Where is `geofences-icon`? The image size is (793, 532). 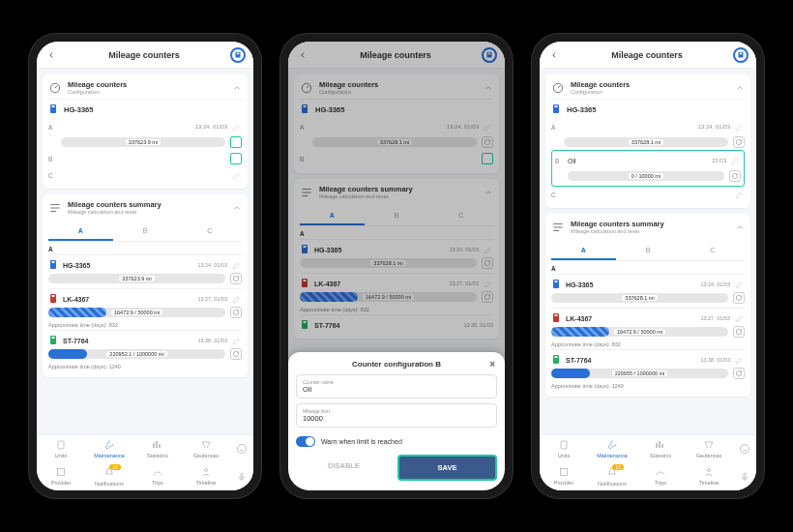 geofences-icon is located at coordinates (206, 445).